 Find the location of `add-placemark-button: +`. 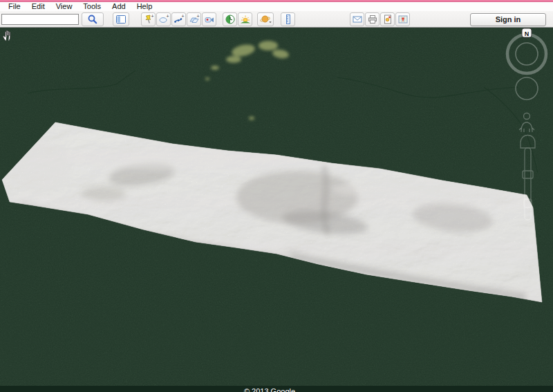

add-placemark-button: + is located at coordinates (148, 19).